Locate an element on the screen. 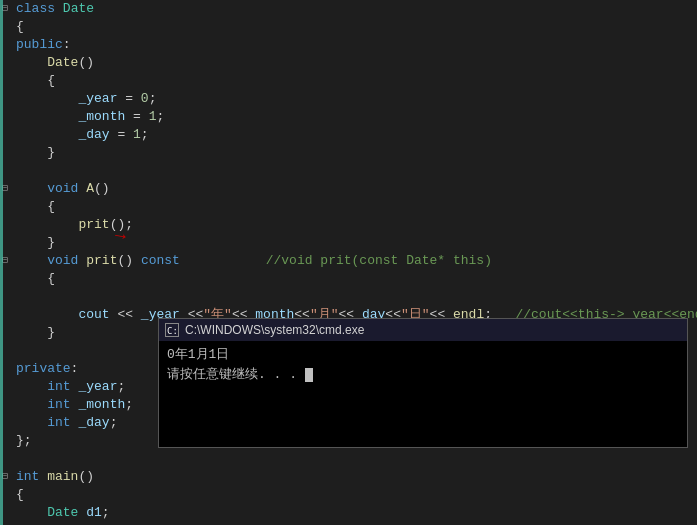  code-line: _year = 0; is located at coordinates (348, 99).